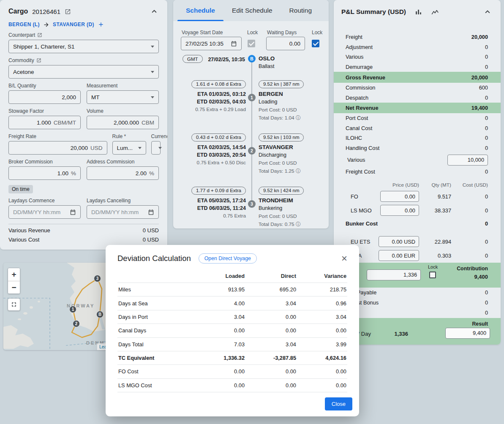  What do you see at coordinates (39, 60) in the screenshot?
I see `commodity-open-external-icon` at bounding box center [39, 60].